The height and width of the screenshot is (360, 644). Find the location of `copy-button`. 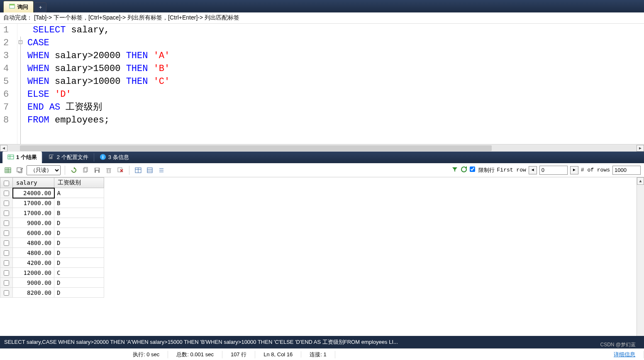

copy-button is located at coordinates (85, 170).